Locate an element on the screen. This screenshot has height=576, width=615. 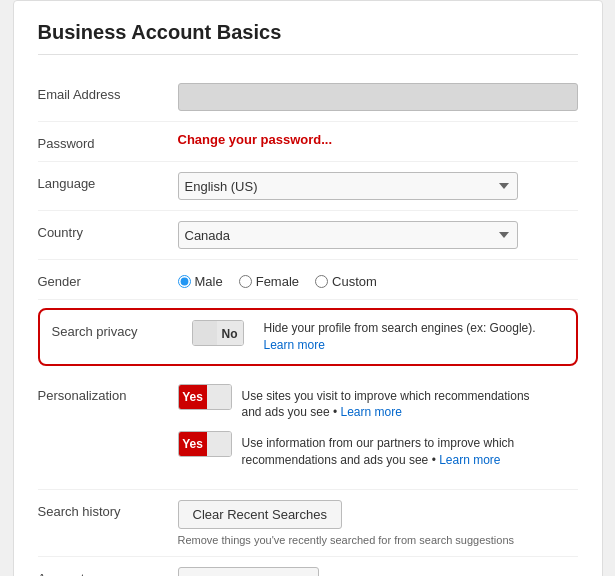
gender-female-label: Female is located at coordinates (278, 282).